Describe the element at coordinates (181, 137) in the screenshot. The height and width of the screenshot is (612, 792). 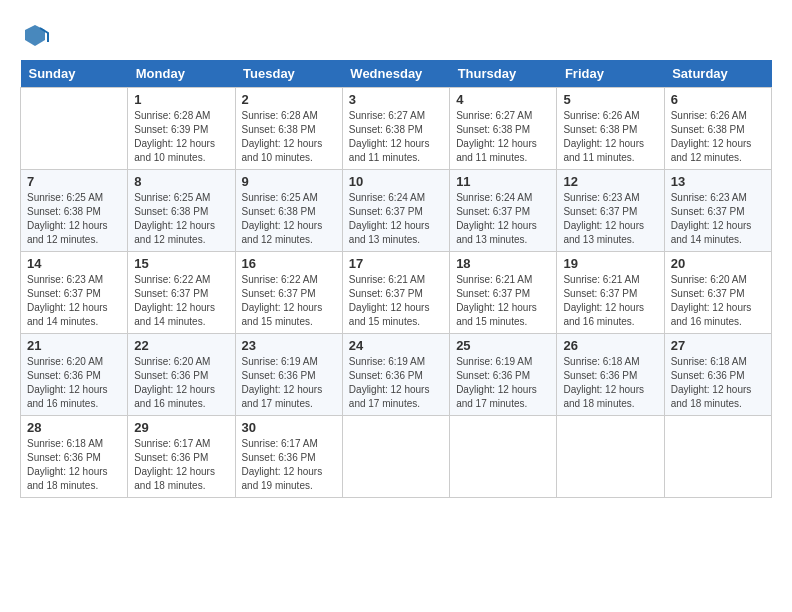
I see `day-info: Sunrise: 6:28 AMSunset: 6:39 PMDaylight:…` at that location.